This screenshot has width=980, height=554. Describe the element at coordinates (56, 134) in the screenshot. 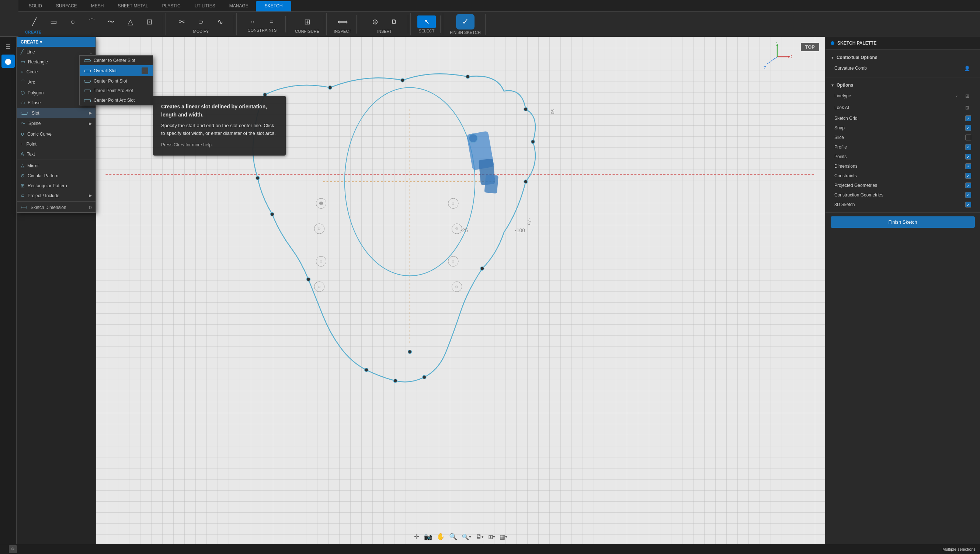

I see `menu-conic: ∪ Conic Curve` at that location.